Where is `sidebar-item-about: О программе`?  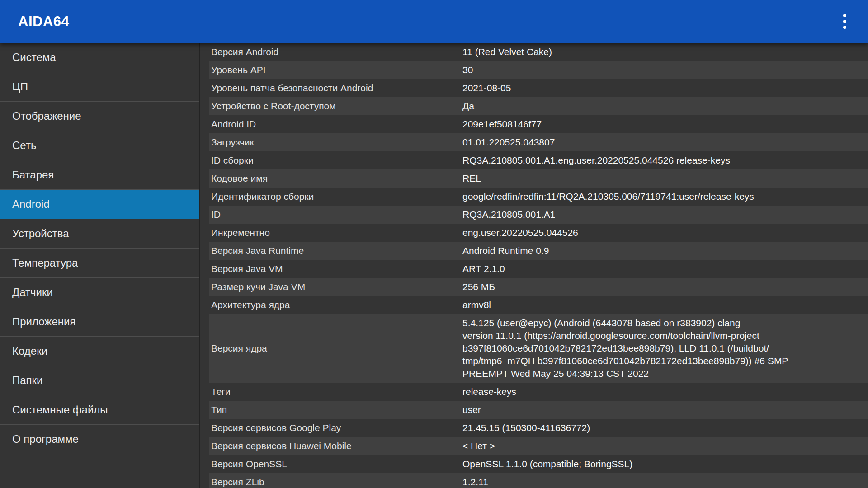
sidebar-item-about: О программе is located at coordinates (99, 439).